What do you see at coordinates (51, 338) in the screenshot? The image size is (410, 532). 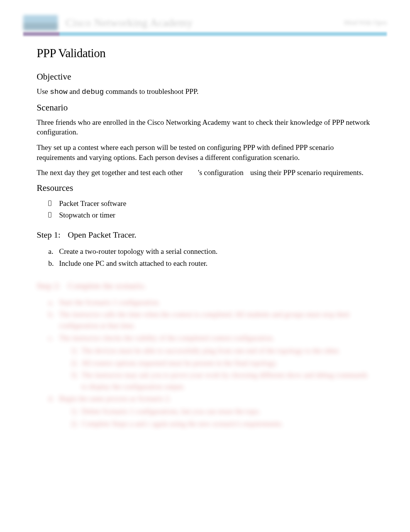 I see `list-marker: c.` at bounding box center [51, 338].